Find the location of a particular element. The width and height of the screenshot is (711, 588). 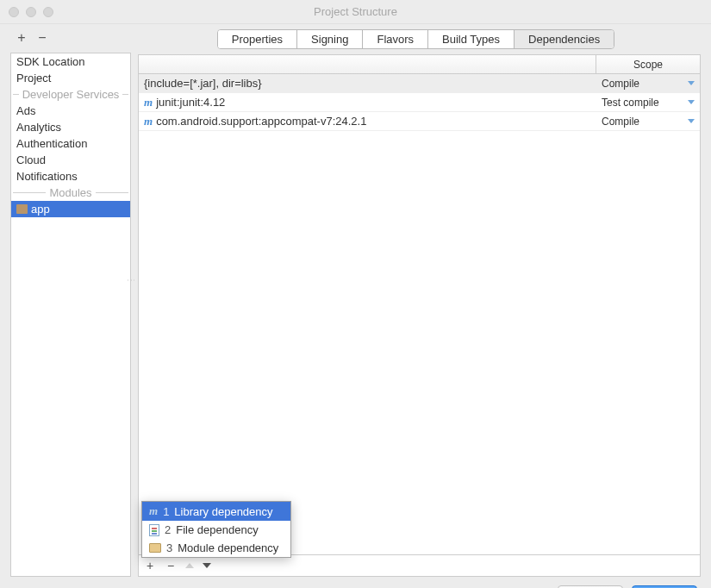

popup-item-module-dependency: 3 Module dependency is located at coordinates (216, 548).